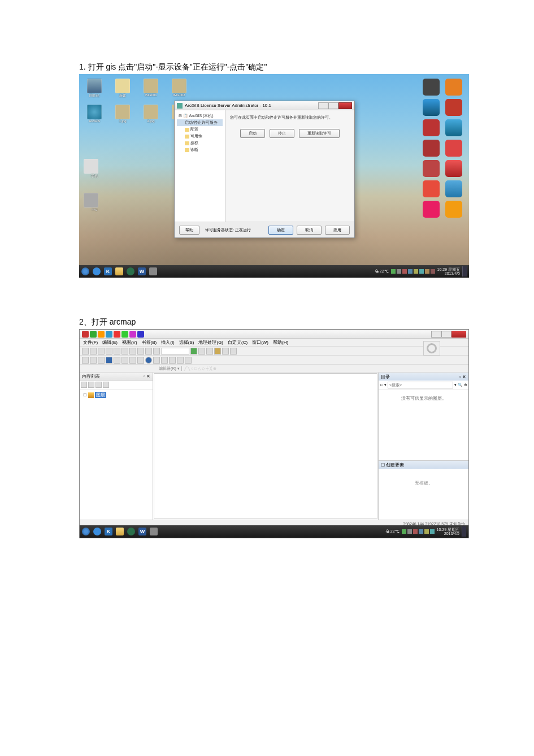 This screenshot has width=534, height=756. What do you see at coordinates (149, 343) in the screenshot?
I see `menu-bookmarks: 书签(B)` at bounding box center [149, 343].